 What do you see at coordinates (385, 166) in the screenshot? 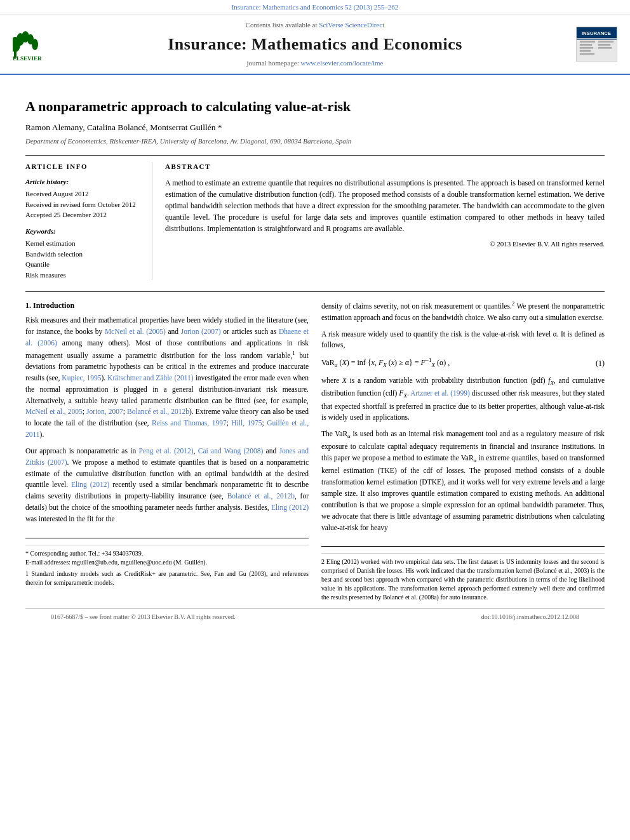
I see `abstract-heading: ABSTRACT` at bounding box center [385, 166].